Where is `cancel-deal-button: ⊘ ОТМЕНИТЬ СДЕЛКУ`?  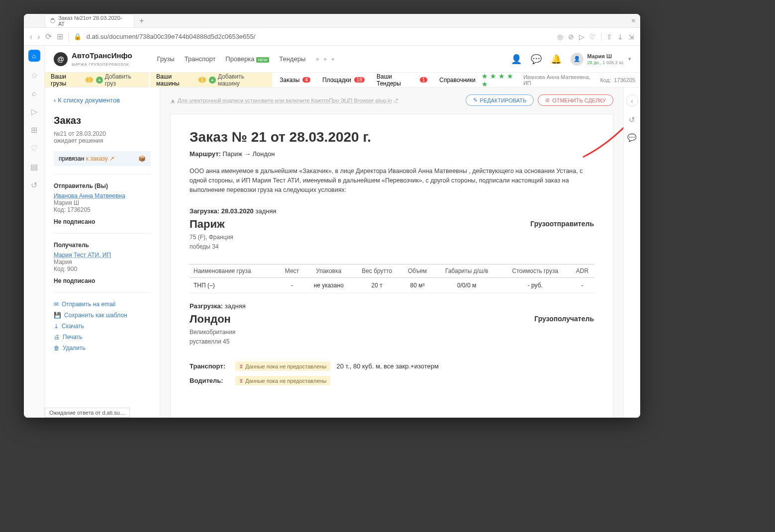 cancel-deal-button: ⊘ ОТМЕНИТЬ СДЕЛКУ is located at coordinates (576, 100).